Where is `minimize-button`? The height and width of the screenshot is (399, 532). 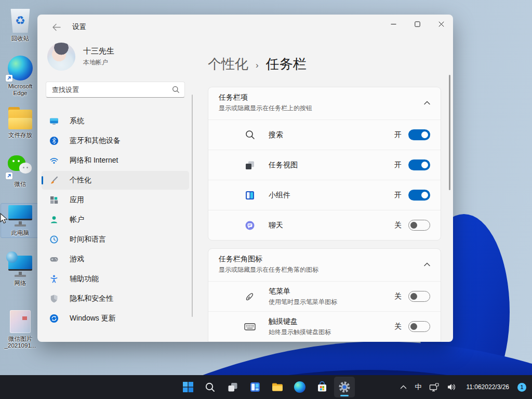 minimize-button is located at coordinates (393, 24).